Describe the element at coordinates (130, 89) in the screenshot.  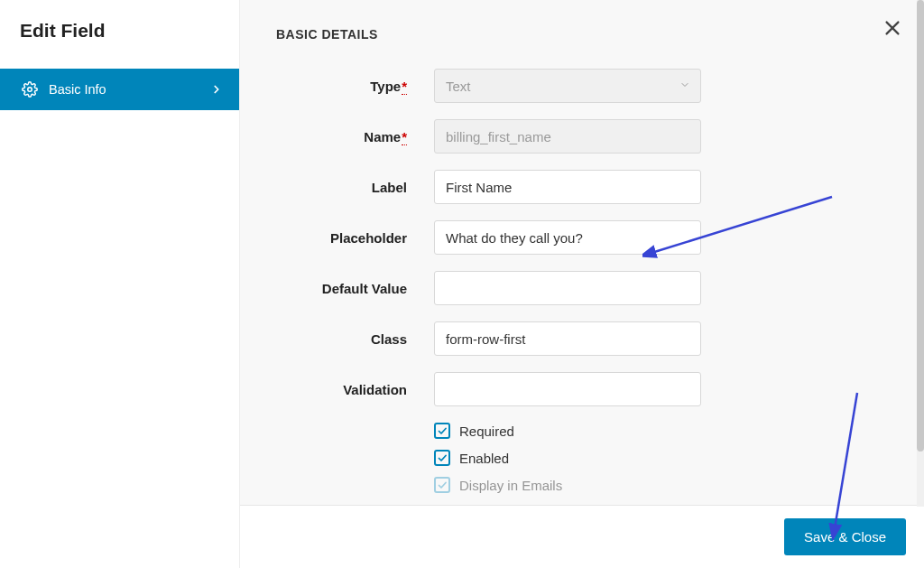
I see `sidebar-item-label: Basic Info` at that location.